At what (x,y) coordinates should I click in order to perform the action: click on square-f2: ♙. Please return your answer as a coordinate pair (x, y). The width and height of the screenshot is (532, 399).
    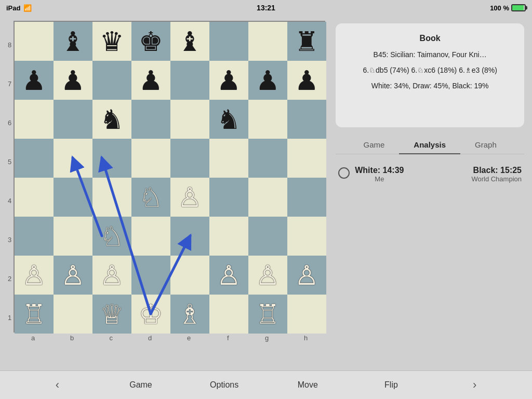
    Looking at the image, I should click on (229, 275).